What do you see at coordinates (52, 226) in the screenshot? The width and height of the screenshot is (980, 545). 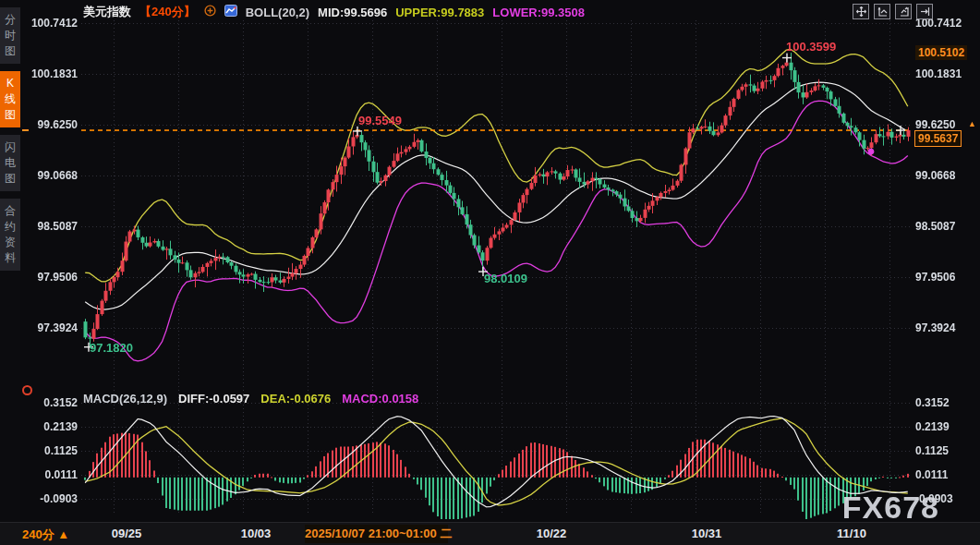 I see `price-axis-left-label: 98.5087` at bounding box center [52, 226].